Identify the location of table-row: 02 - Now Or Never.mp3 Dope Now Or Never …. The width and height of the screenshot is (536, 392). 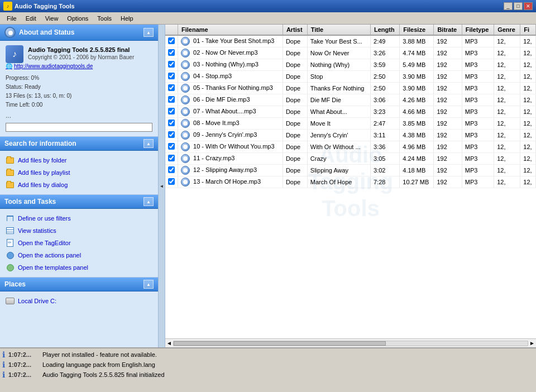
(351, 54).